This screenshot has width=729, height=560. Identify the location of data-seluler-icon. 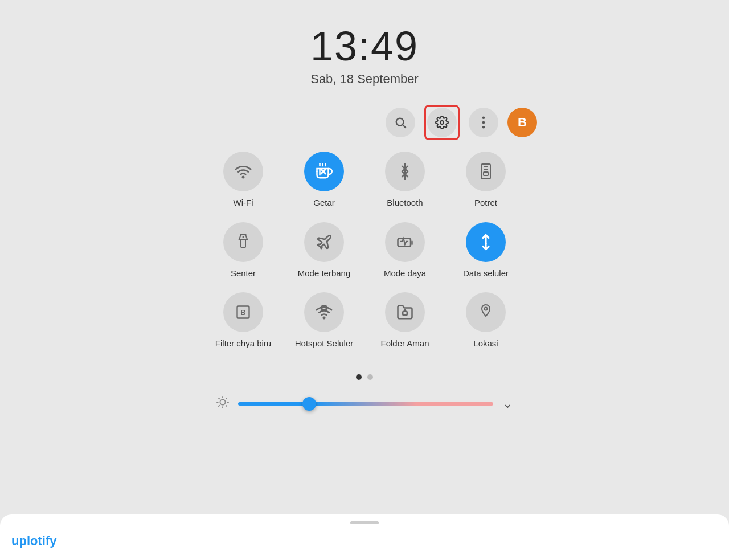
(486, 242).